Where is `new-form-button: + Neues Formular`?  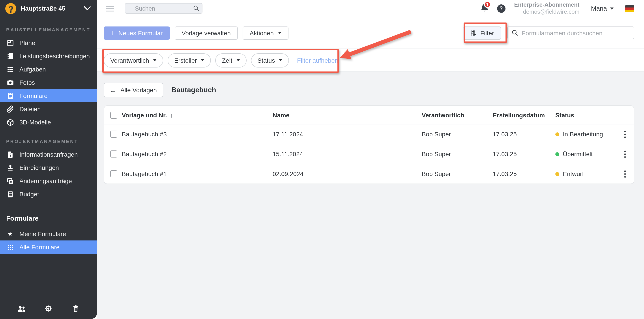
new-form-button: + Neues Formular is located at coordinates (136, 33).